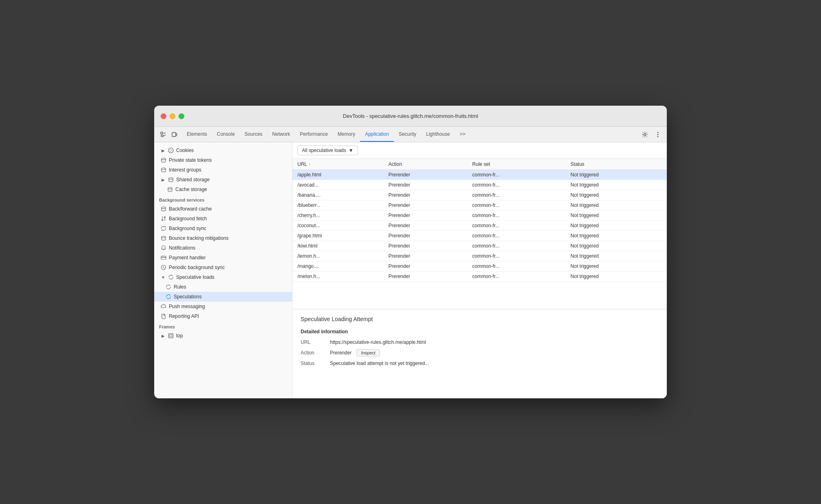 This screenshot has height=504, width=821. I want to click on cell-0: /banana...., so click(338, 195).